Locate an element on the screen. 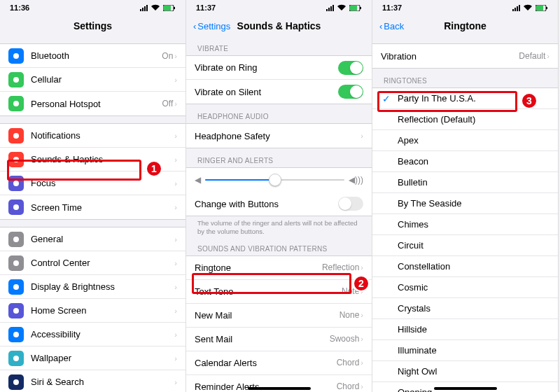 The image size is (560, 392). back-button: ‹Back is located at coordinates (392, 27).